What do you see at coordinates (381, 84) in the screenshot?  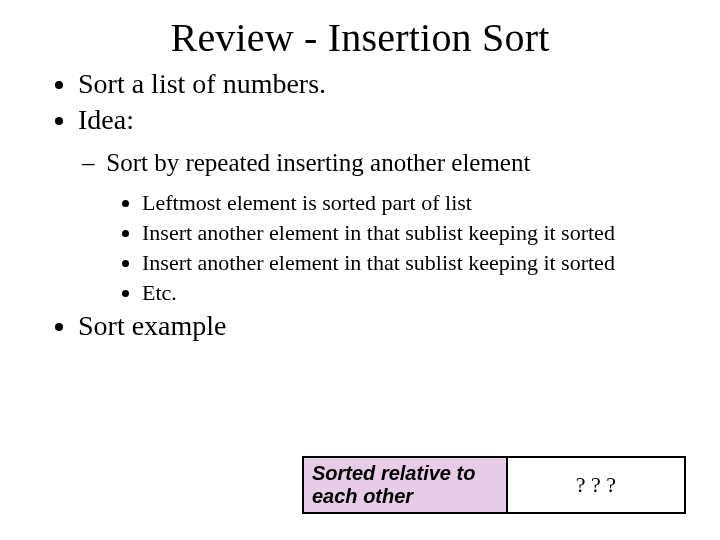 I see `bullet-sort-numbers: Sort a list of numbers.` at bounding box center [381, 84].